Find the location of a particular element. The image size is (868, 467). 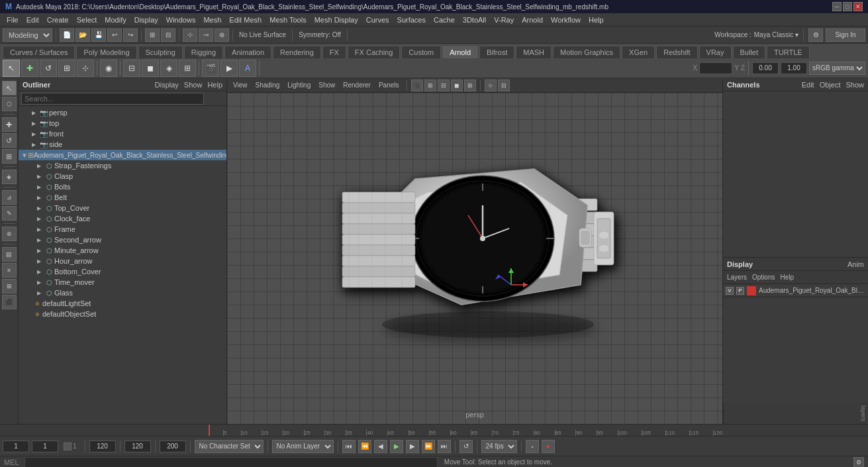

snap-grid-btn: ⊹ is located at coordinates (190, 35).